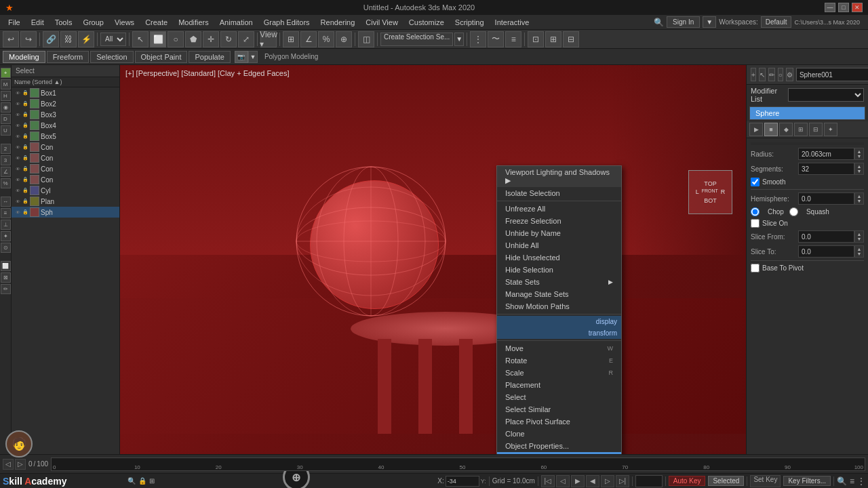  Describe the element at coordinates (536, 39) in the screenshot. I see `viewport-layout-1: ⊡` at that location.